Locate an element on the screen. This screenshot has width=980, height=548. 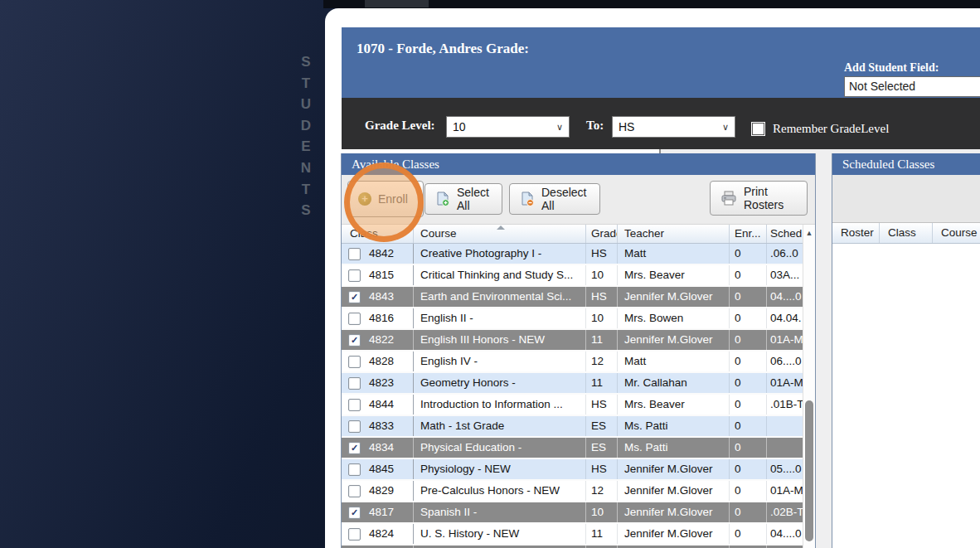
add-student-field-select: Not Selected is located at coordinates (912, 86).